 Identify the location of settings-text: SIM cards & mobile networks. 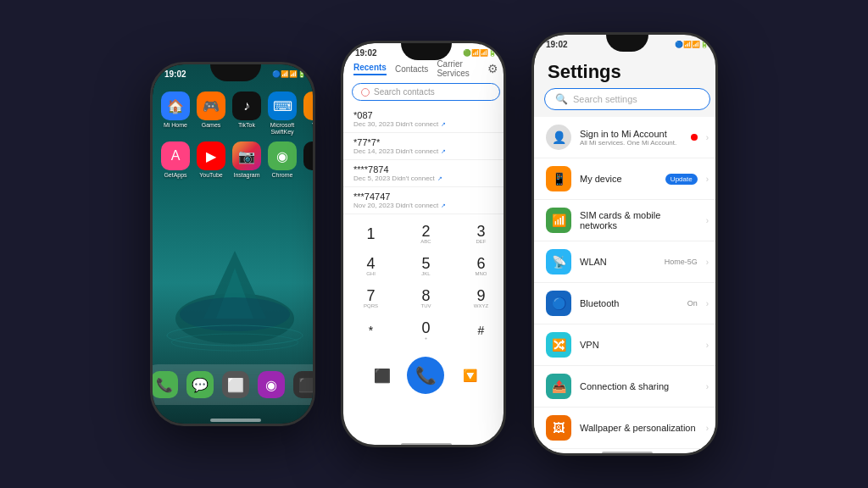
(639, 220).